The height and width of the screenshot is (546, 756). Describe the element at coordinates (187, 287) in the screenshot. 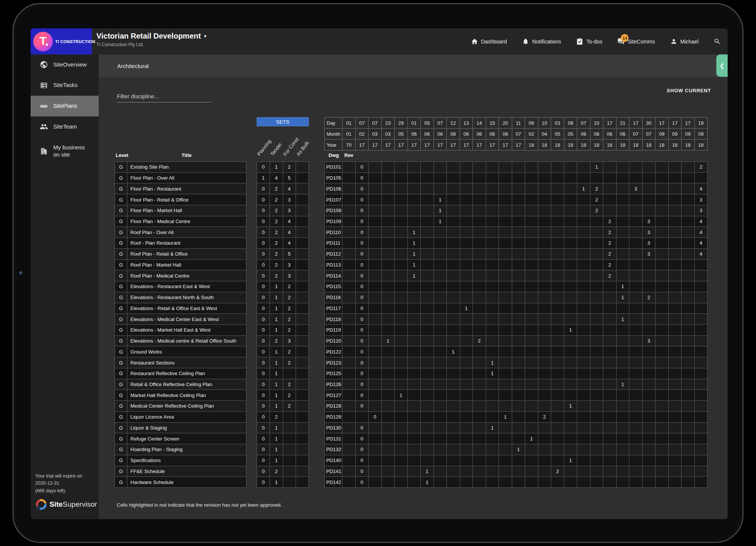

I see `plan-title-cell: Elevations - Restaurant East & West` at that location.